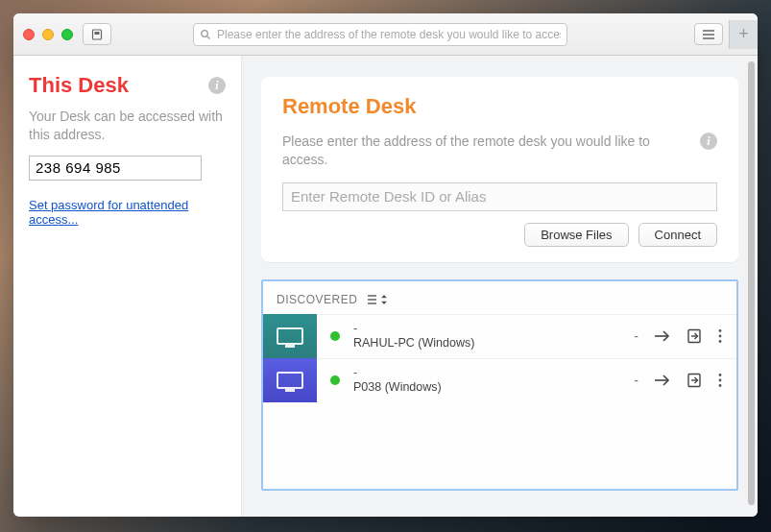 The image size is (771, 532). What do you see at coordinates (115, 168) in the screenshot?
I see `this-desk-address-input` at bounding box center [115, 168].